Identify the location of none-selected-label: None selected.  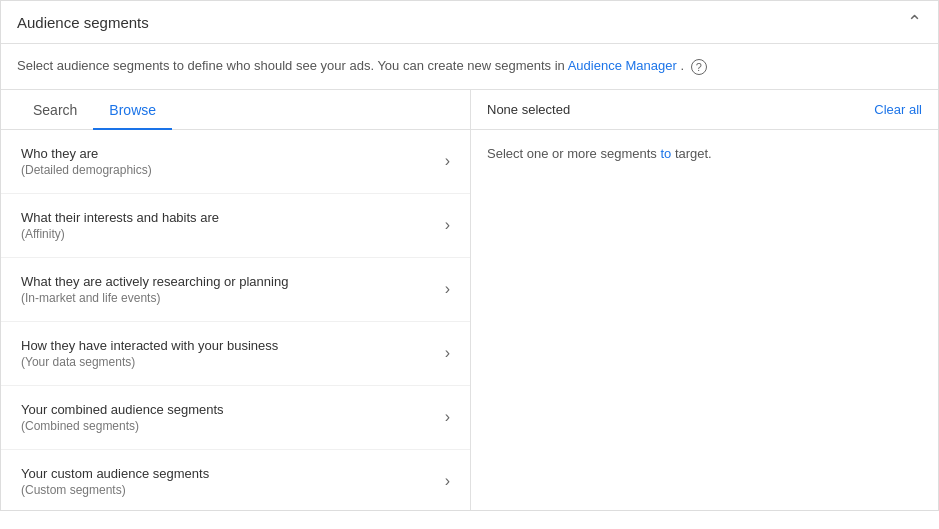
(528, 110).